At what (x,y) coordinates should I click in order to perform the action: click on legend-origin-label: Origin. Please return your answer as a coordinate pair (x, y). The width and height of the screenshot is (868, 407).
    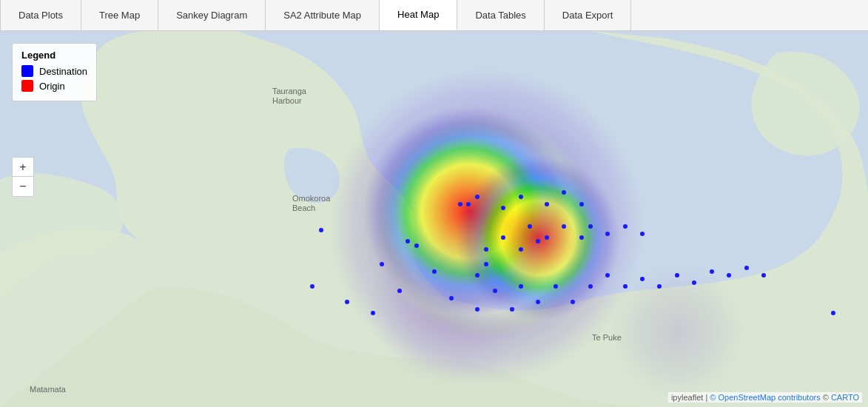
    Looking at the image, I should click on (52, 86).